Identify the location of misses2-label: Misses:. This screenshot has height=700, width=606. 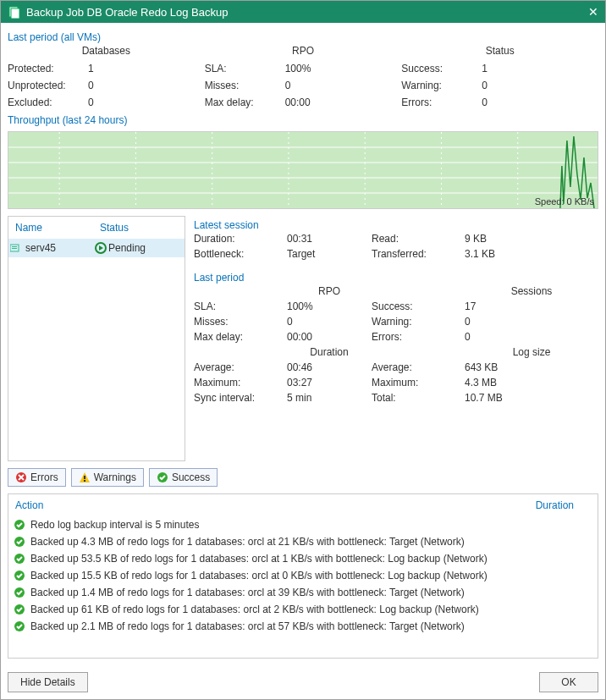
(240, 322).